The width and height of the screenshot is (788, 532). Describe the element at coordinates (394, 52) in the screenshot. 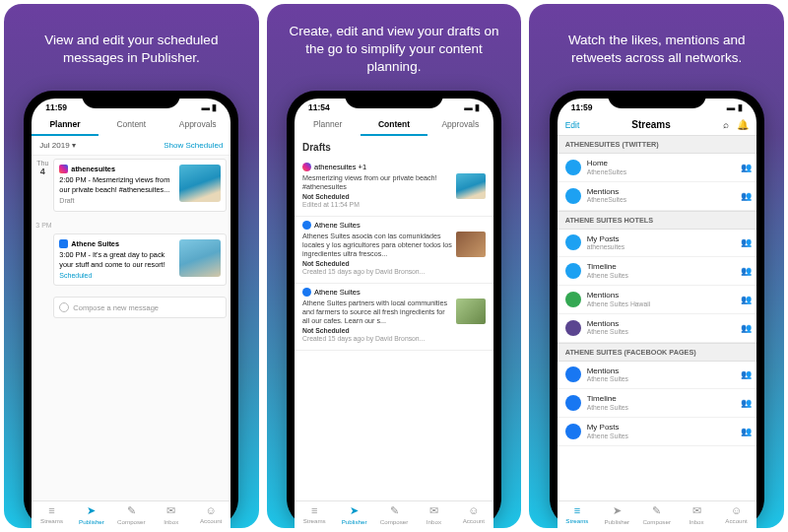

I see `panel-caption: Create, edit and view your drafts on the…` at that location.